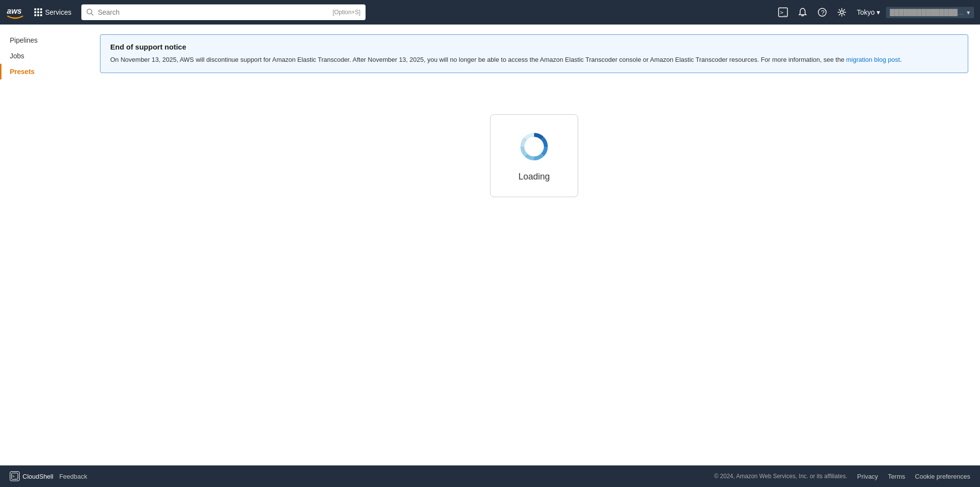 This screenshot has height=487, width=980. Describe the element at coordinates (23, 72) in the screenshot. I see `sidebar-presets-label: Presets` at that location.